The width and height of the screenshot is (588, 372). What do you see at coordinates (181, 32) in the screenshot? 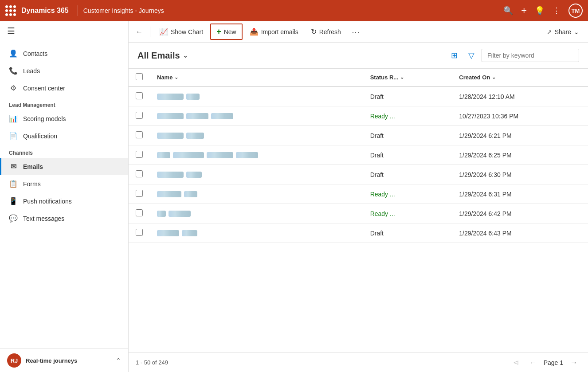
I see `show-chart-button: 📈 Show Chart` at bounding box center [181, 32].